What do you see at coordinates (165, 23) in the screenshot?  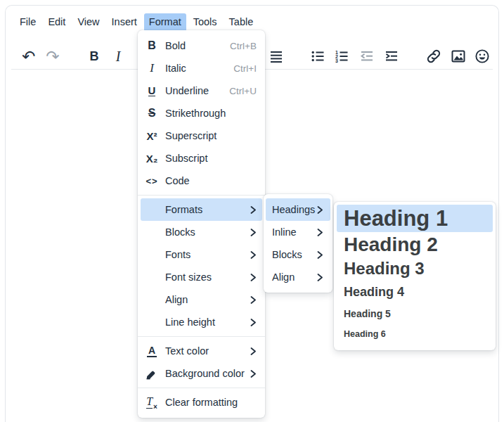 I see `menu-format: Format` at bounding box center [165, 23].